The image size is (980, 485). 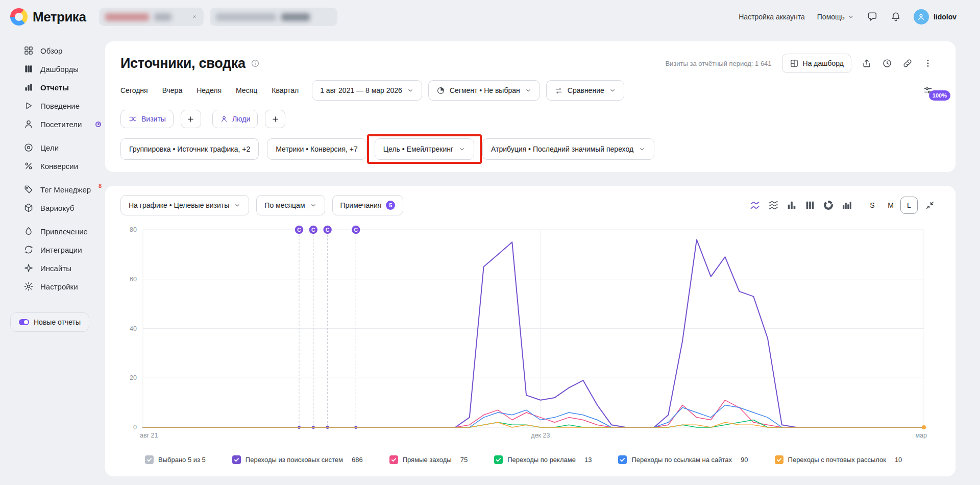 What do you see at coordinates (194, 17) in the screenshot?
I see `close-icon` at bounding box center [194, 17].